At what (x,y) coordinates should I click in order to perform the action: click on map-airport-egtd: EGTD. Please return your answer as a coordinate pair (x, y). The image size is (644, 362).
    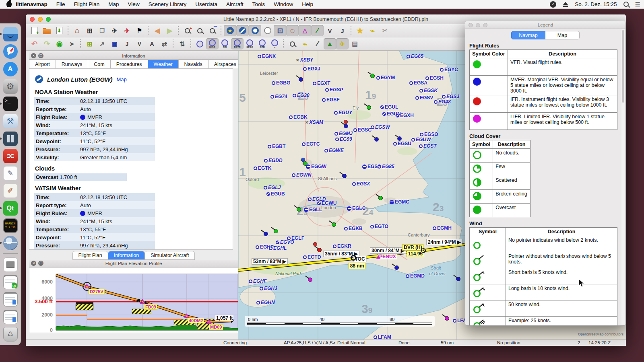
    Looking at the image, I should click on (312, 257).